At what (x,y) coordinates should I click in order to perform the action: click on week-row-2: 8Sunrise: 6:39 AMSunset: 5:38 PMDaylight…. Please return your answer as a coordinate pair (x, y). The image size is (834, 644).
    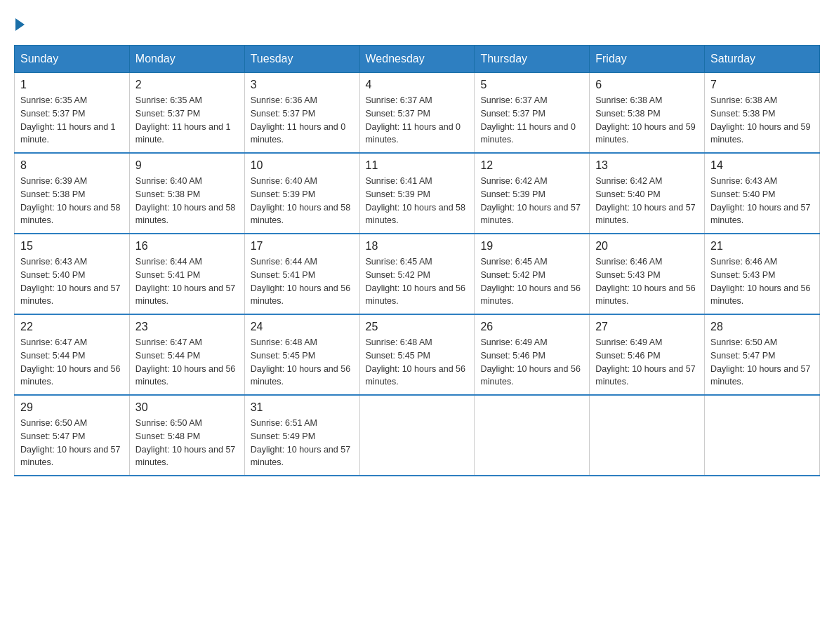
    Looking at the image, I should click on (417, 194).